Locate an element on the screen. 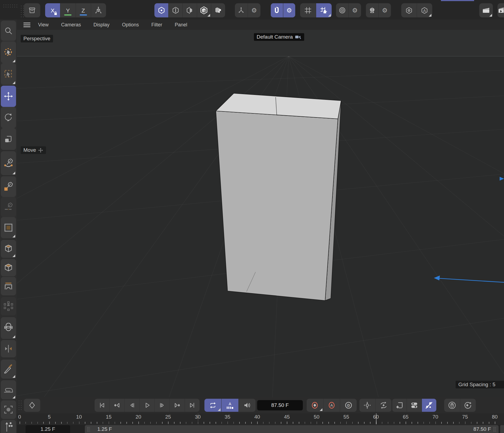  mirror-button is located at coordinates (8, 349).